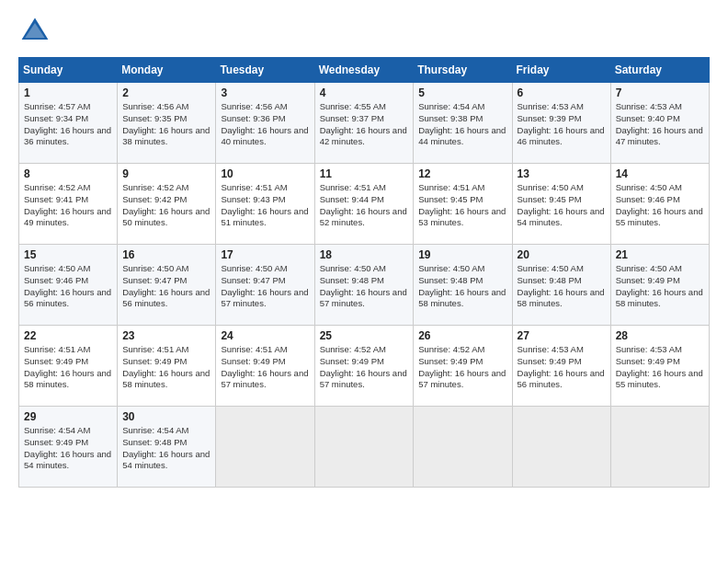 The height and width of the screenshot is (563, 728). What do you see at coordinates (166, 336) in the screenshot?
I see `day-number: 23` at bounding box center [166, 336].